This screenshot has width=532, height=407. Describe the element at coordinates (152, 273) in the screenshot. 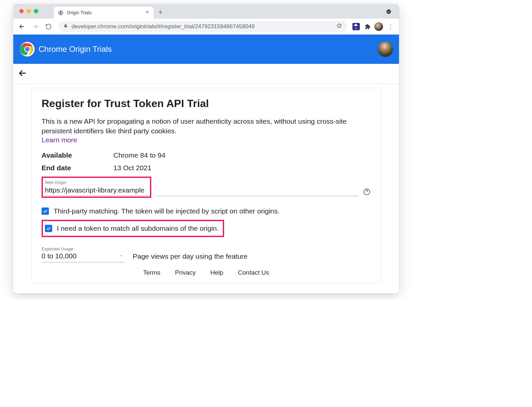

I see `footer-terms-link: Terms` at that location.